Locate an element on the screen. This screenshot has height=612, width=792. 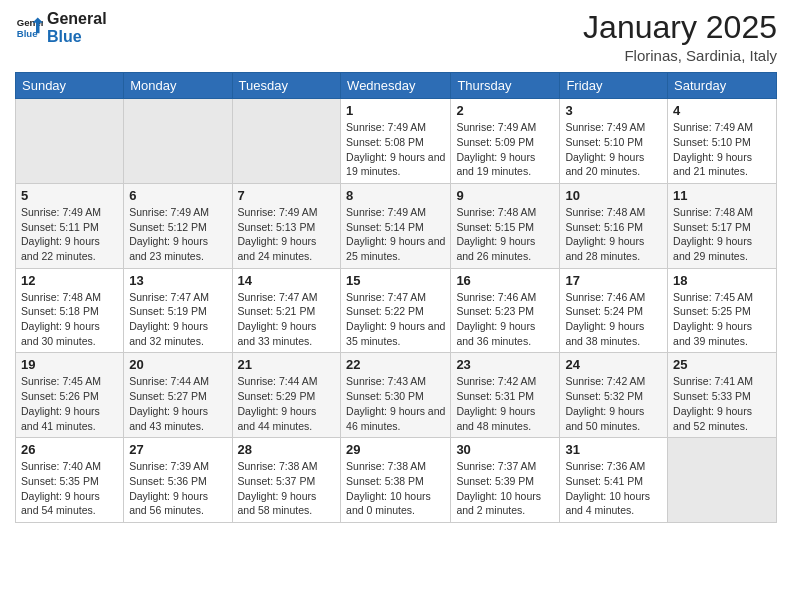
cell-sun-info: Sunrise: 7:47 AMSunset: 5:21 PMDaylight:… is located at coordinates (287, 320).